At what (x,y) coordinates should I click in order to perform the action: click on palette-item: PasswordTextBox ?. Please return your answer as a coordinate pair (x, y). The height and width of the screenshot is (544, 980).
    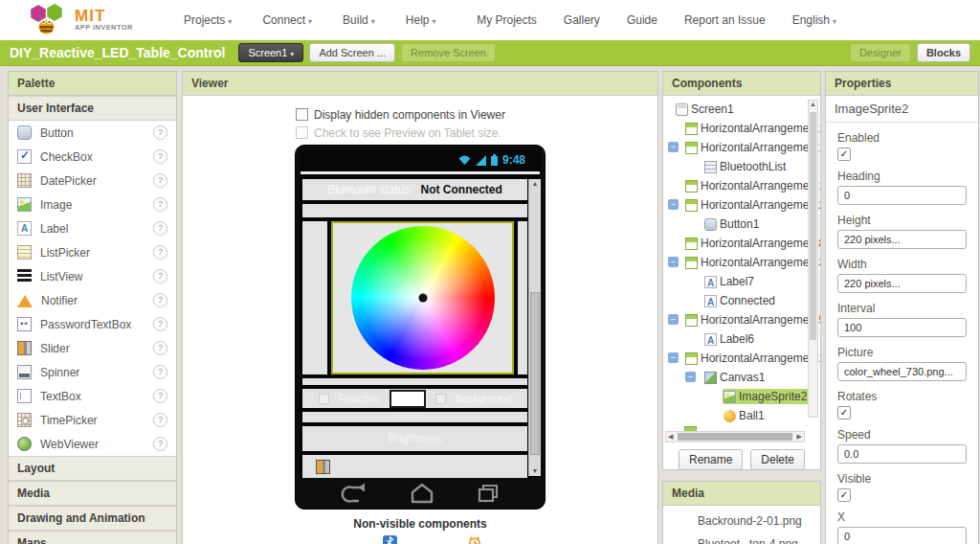
    Looking at the image, I should click on (92, 324).